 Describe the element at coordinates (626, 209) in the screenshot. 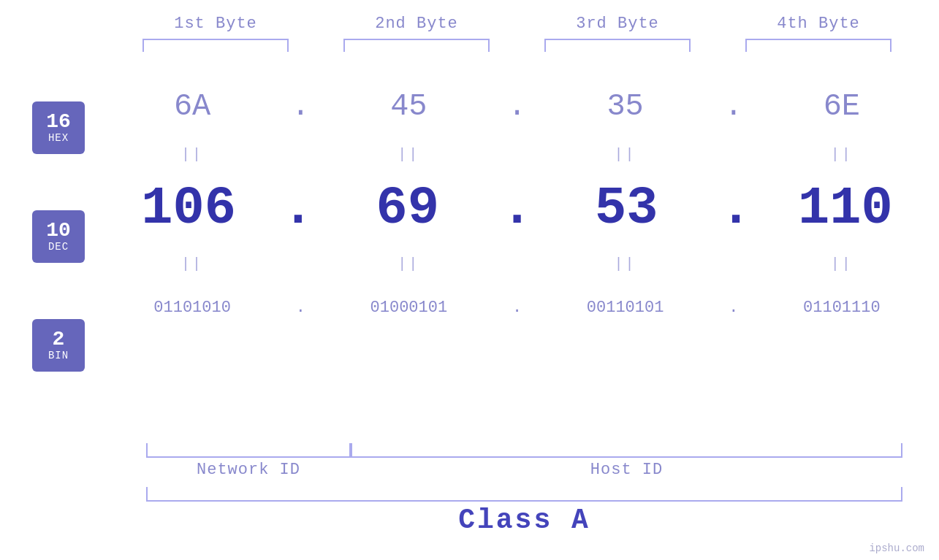

I see `dec-val-3: 53` at that location.